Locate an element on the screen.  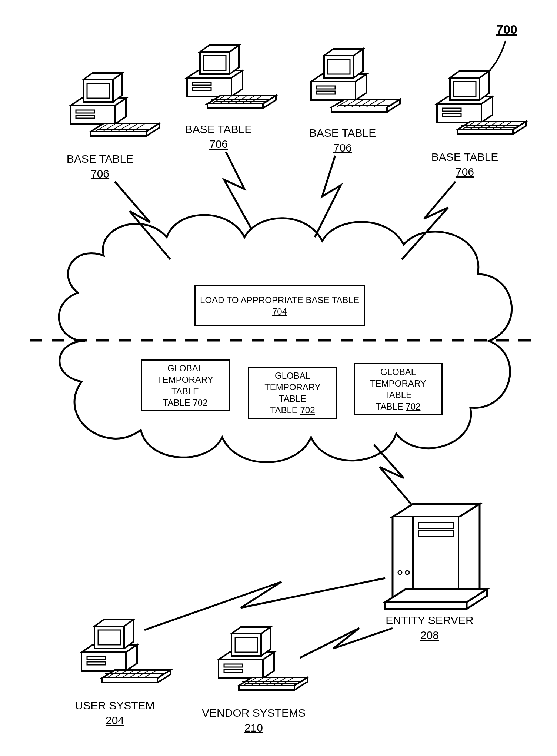
figure-number: 700 is located at coordinates (507, 30).